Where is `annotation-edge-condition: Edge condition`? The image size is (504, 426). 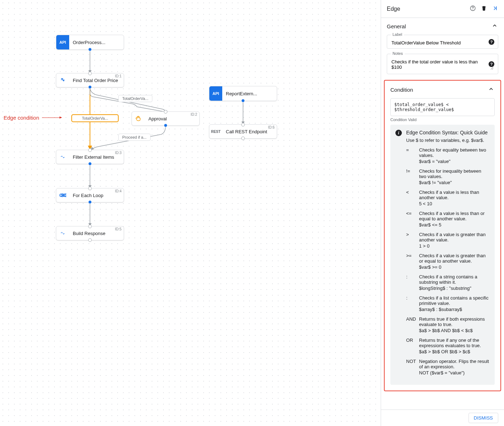
annotation-edge-condition: Edge condition is located at coordinates (33, 118).